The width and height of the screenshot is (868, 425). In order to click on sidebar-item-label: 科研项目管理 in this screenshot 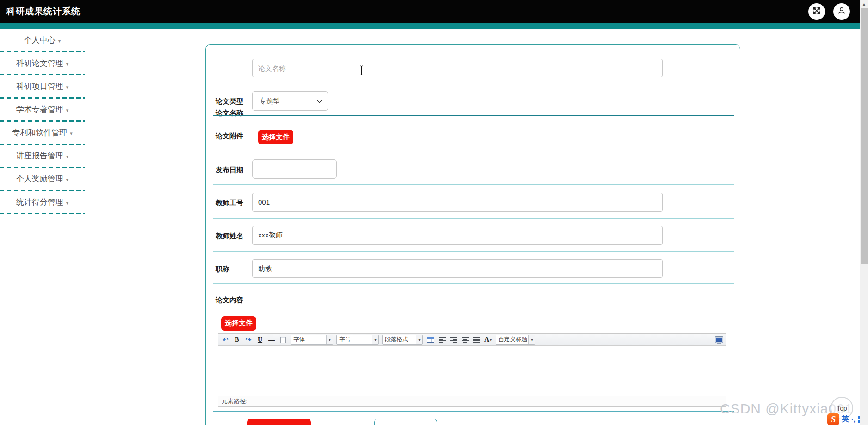, I will do `click(40, 86)`.